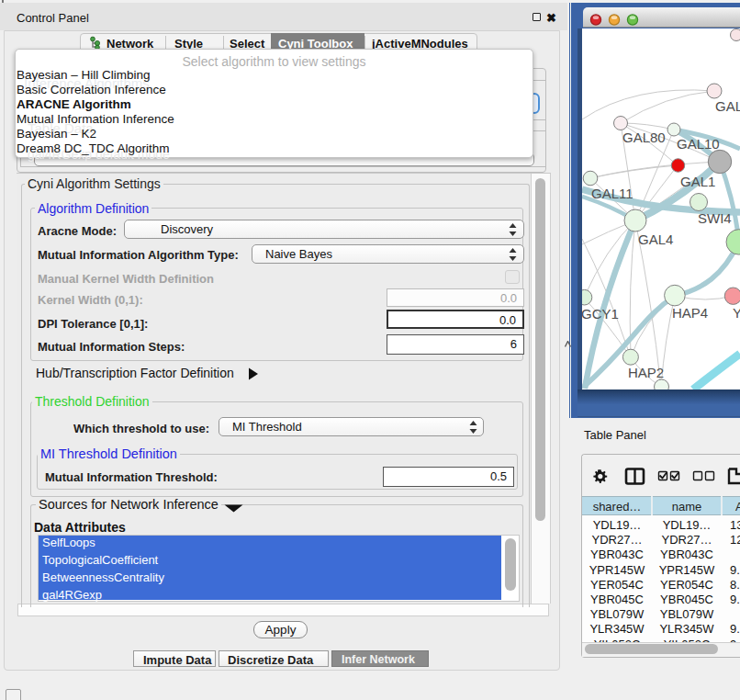  What do you see at coordinates (698, 182) in the screenshot?
I see `svg-text: GAL1` at bounding box center [698, 182].